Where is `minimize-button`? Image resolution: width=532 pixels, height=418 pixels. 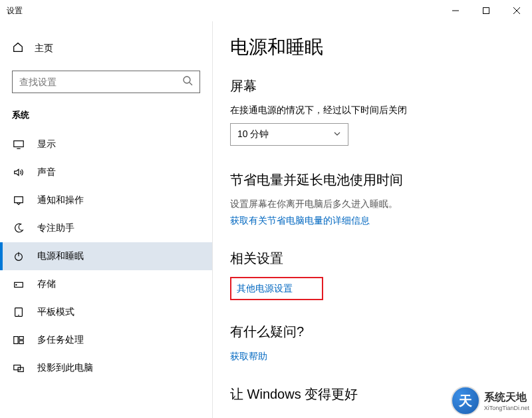 minimize-button is located at coordinates (456, 11).